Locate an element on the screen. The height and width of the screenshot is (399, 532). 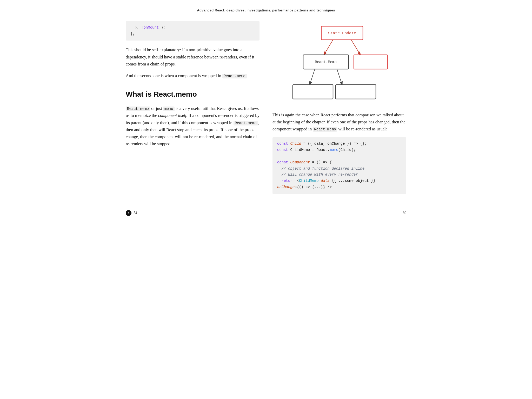
page-number-left: 54 is located at coordinates (135, 213).